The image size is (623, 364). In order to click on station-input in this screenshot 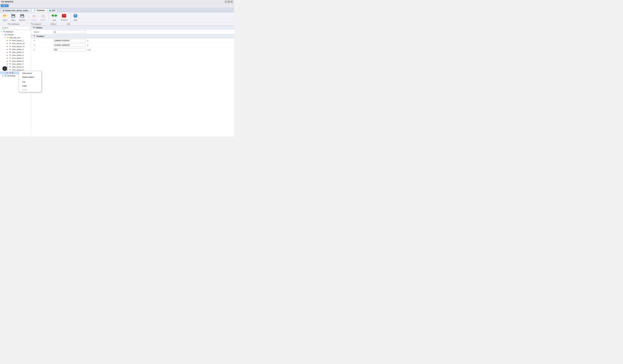, I will do `click(69, 32)`.